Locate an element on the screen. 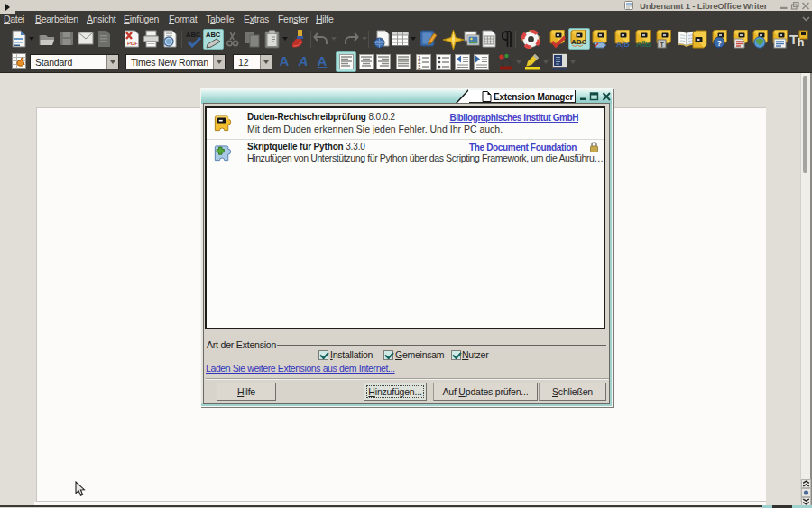 This screenshot has width=812, height=508. svg-text: 3. is located at coordinates (420, 67).